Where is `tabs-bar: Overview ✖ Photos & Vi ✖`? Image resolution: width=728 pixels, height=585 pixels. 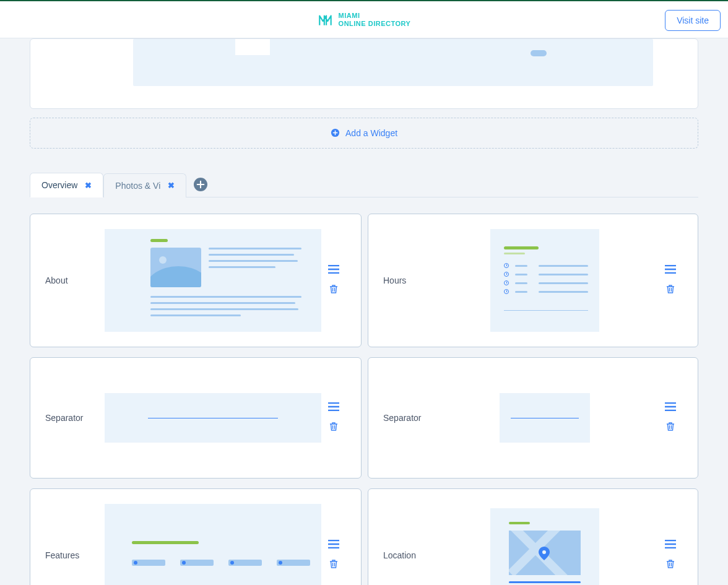 tabs-bar: Overview ✖ Photos & Vi ✖ is located at coordinates (364, 184).